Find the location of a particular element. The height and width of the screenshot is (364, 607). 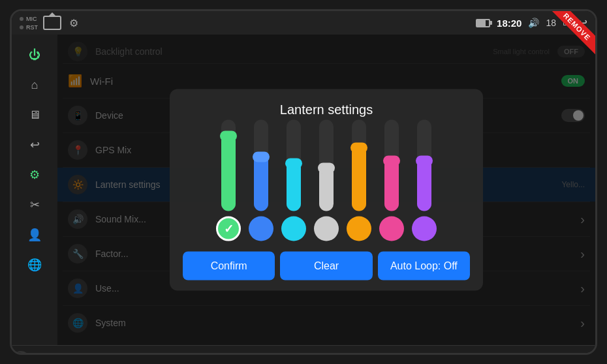

sliders-row: ✓ is located at coordinates (326, 186).